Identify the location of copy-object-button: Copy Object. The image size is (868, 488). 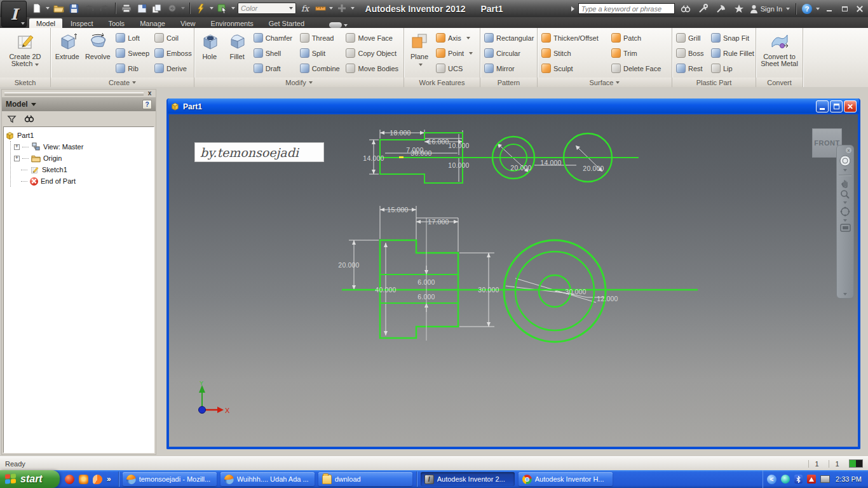
(372, 53).